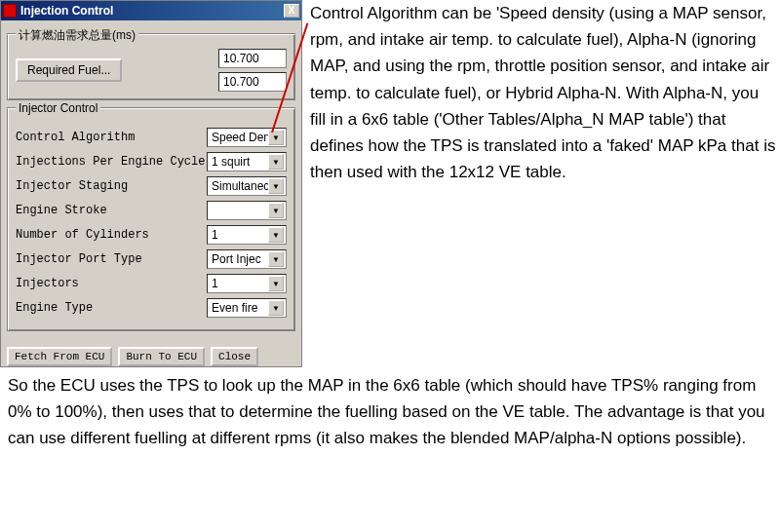 The height and width of the screenshot is (532, 780). I want to click on row-injections-per-cycle: Injections Per Engine Cycle 1 squirt ▼, so click(151, 162).